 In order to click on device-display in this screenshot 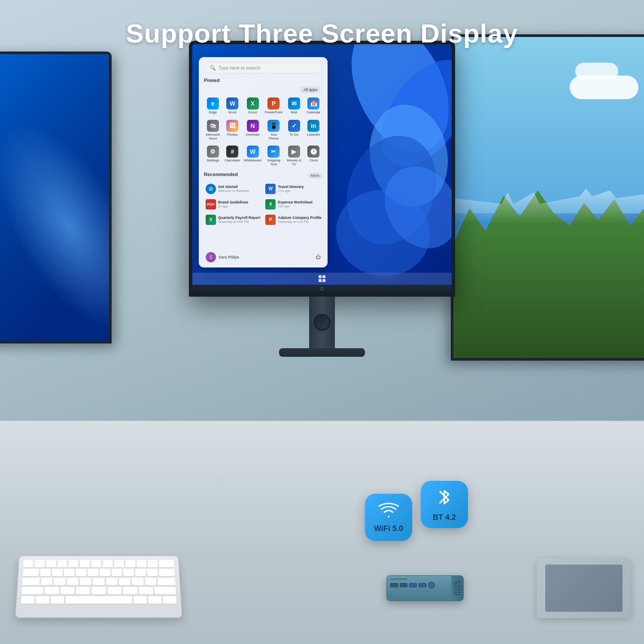, I will do `click(584, 588)`.